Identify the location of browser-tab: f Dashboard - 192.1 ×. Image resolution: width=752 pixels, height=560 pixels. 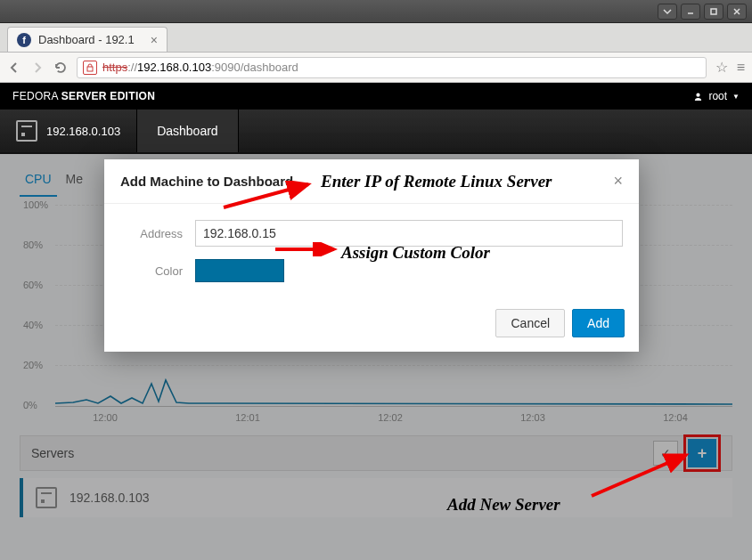
(87, 39).